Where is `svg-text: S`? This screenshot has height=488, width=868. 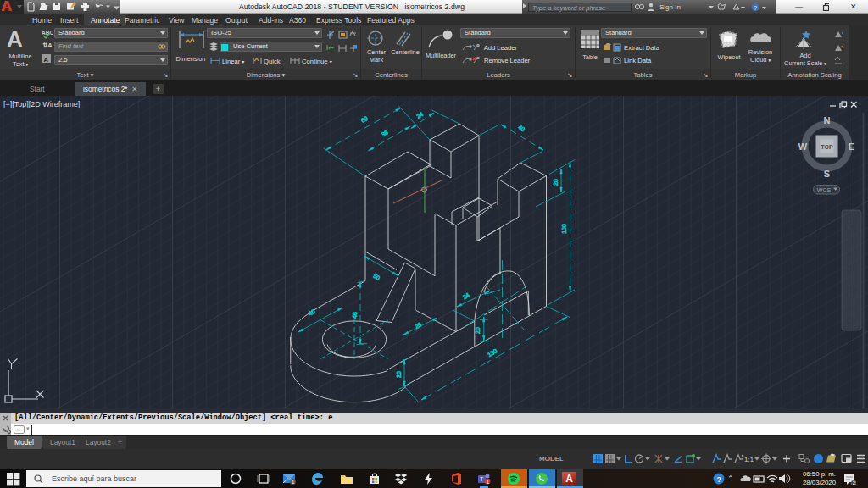
svg-text: S is located at coordinates (827, 174).